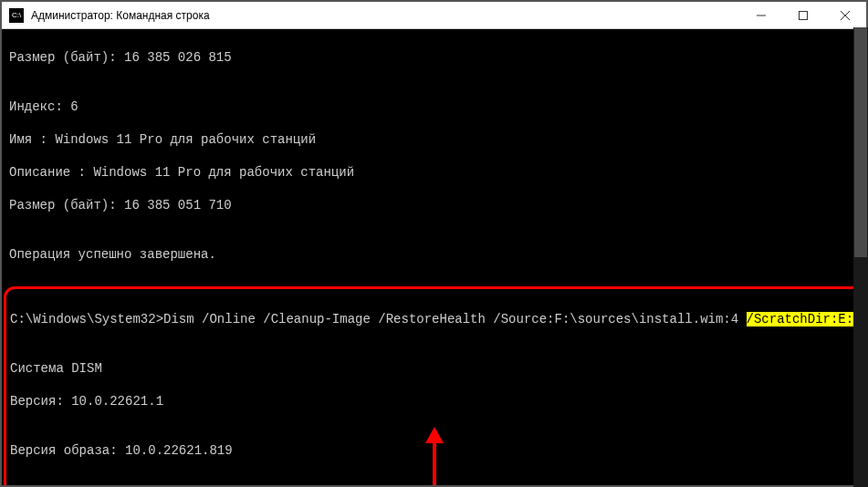 This screenshot has width=868, height=487. I want to click on output-line: Операция успешно завершена., so click(434, 254).